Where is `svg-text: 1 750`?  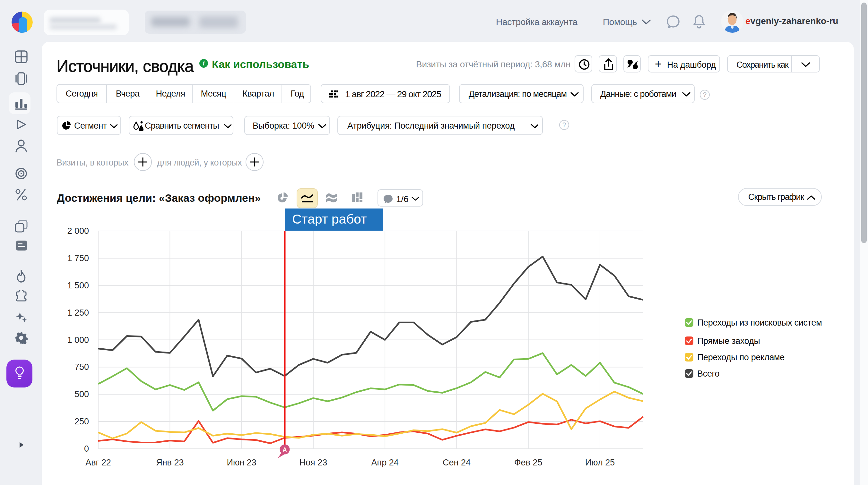 svg-text: 1 750 is located at coordinates (78, 258).